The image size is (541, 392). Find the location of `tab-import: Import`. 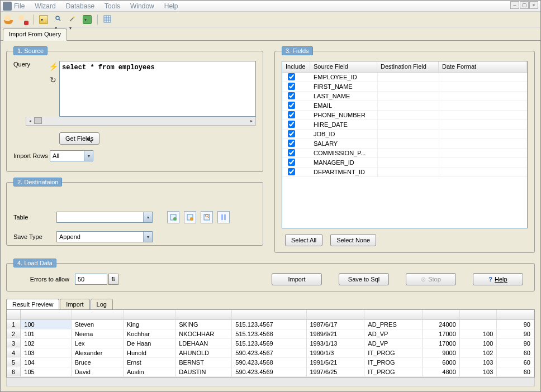

tab-import: Import is located at coordinates (75, 304).